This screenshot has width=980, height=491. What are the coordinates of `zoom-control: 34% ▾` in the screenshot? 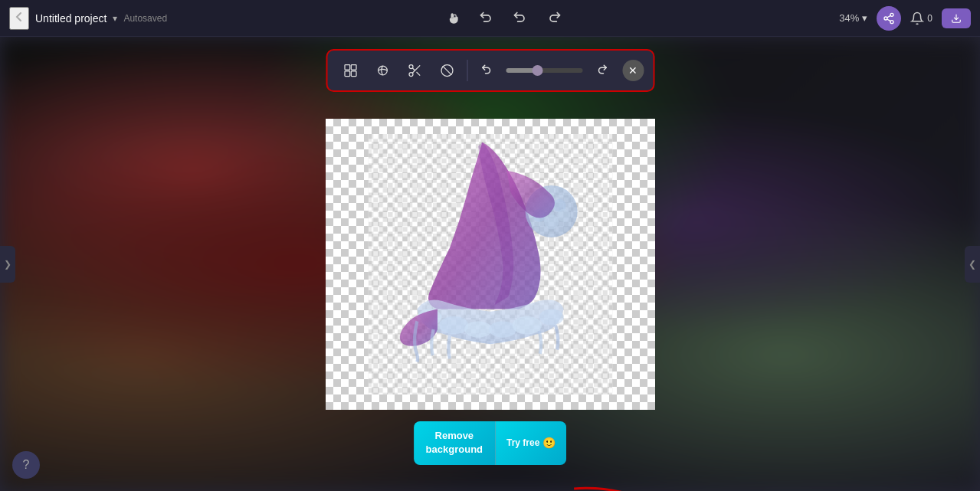 It's located at (854, 18).